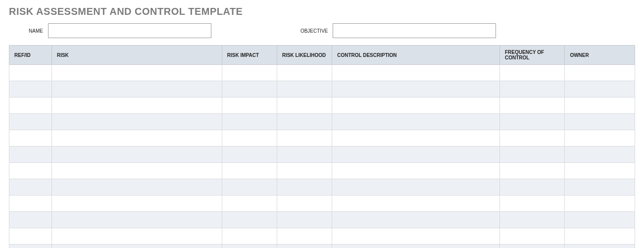  Describe the element at coordinates (36, 31) in the screenshot. I see `name-label: NAME` at that location.